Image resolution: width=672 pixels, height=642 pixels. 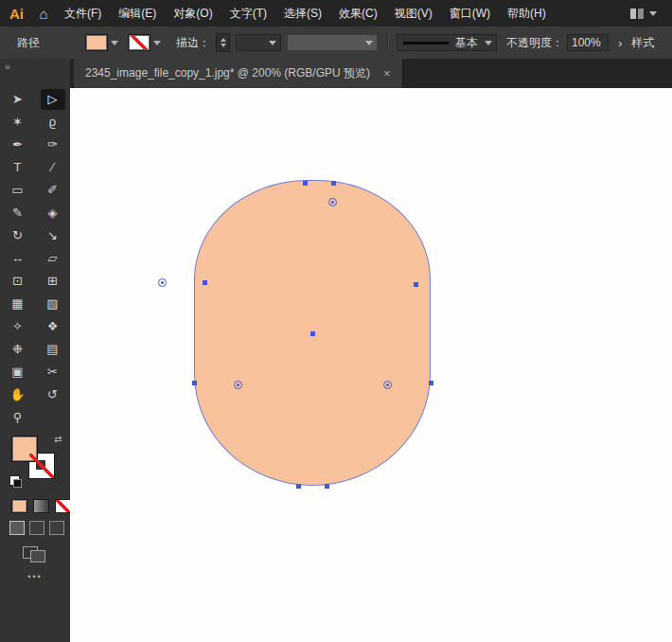 What do you see at coordinates (18, 122) in the screenshot?
I see `magic-wand-tool: ✶` at bounding box center [18, 122].